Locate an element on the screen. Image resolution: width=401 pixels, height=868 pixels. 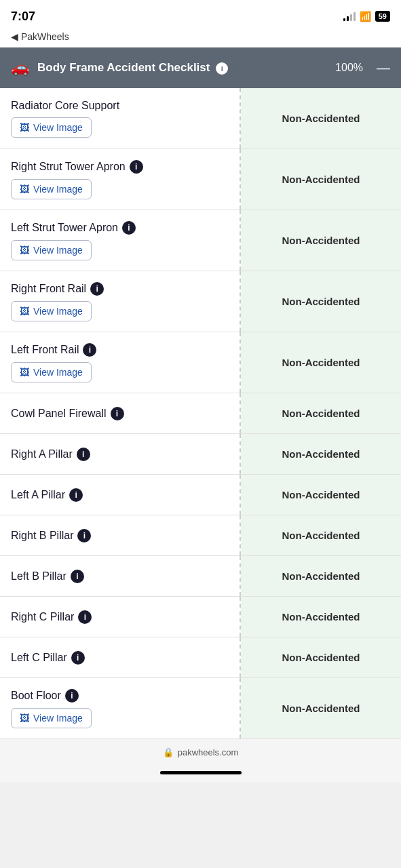
status-badge-right-b-pillar: Non-Accidented is located at coordinates (320, 536).